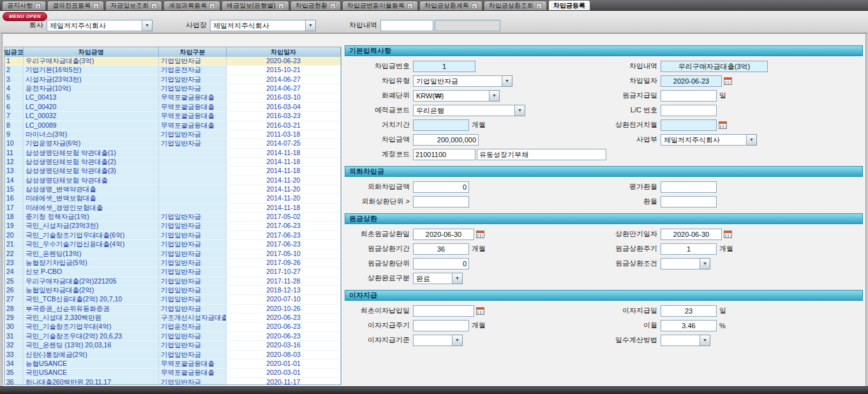 This screenshot has height=394, width=868. What do you see at coordinates (441, 125) in the screenshot?
I see `grace-period-field` at bounding box center [441, 125].